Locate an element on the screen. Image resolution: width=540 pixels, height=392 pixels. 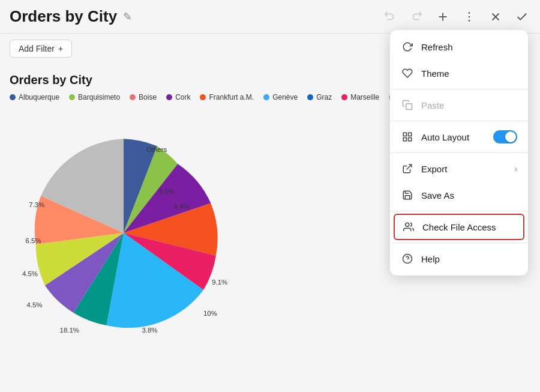
menu-label-paste: Paste is located at coordinates (433, 106).